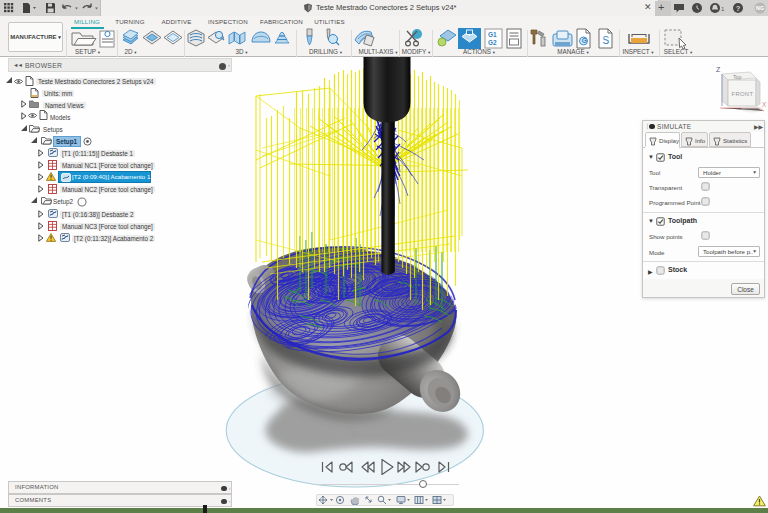 Image resolution: width=768 pixels, height=513 pixels. I want to click on svg-text: Z, so click(718, 70).